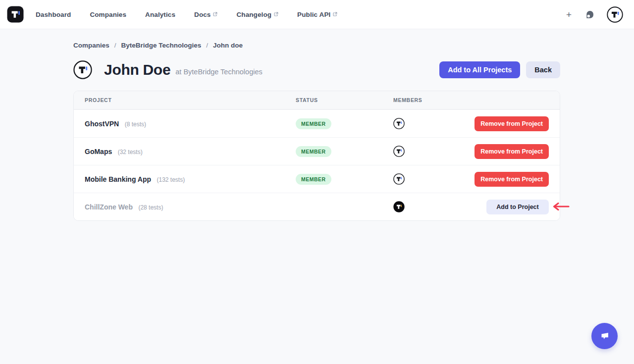 The width and height of the screenshot is (634, 364). Describe the element at coordinates (317, 179) in the screenshot. I see `table-row: Mobile Banking App (132 tests) MEMBER Re…` at that location.